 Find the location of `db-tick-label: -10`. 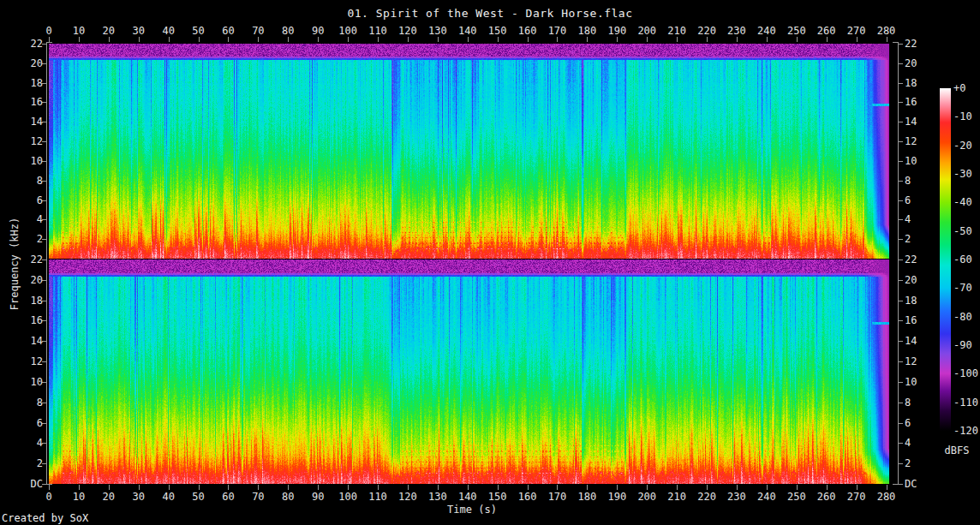

db-tick-label: -10 is located at coordinates (966, 116).